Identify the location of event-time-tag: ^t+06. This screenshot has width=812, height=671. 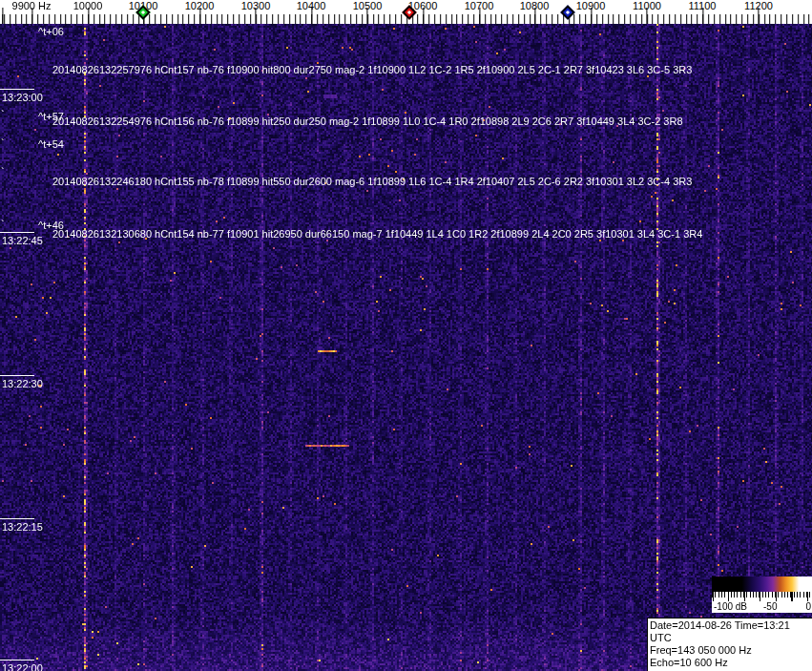
(52, 31).